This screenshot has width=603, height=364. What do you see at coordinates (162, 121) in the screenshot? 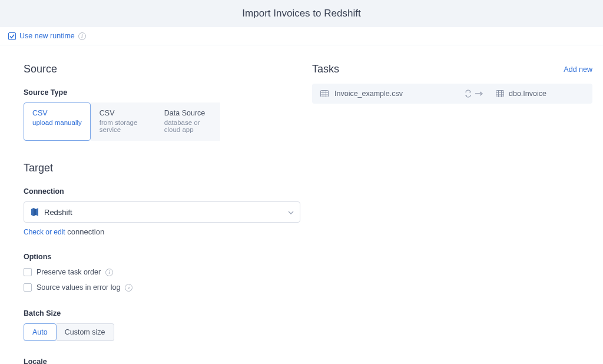
I see `source-type-selector: CSV upload manually CSV from storage ser…` at bounding box center [162, 121].